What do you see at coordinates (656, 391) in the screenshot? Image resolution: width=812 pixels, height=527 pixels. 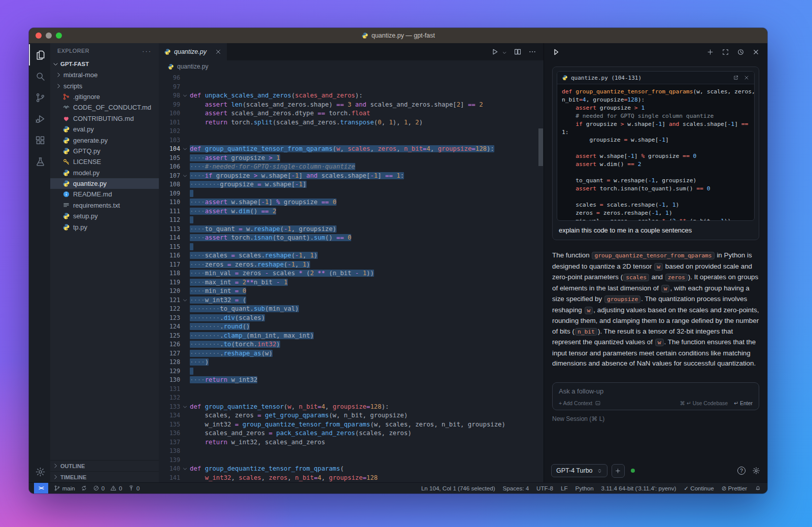 I see `followup-placeholder: Ask a follow-up` at bounding box center [656, 391].